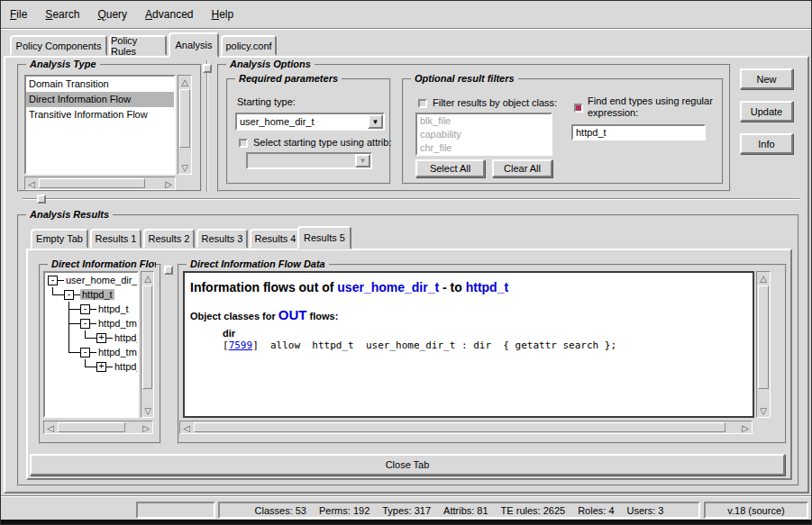  I want to click on statusbar-divider, so click(406, 496).